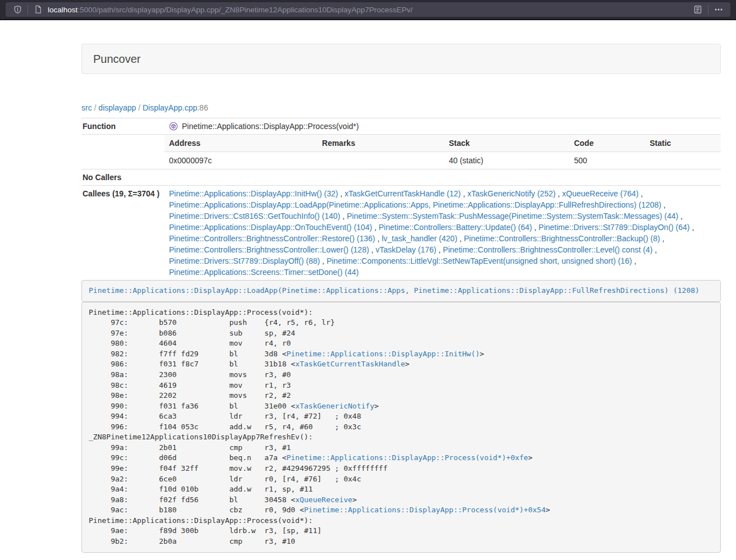 This screenshot has height=560, width=736. I want to click on callee-link: lv_task_handler (420), so click(420, 238).